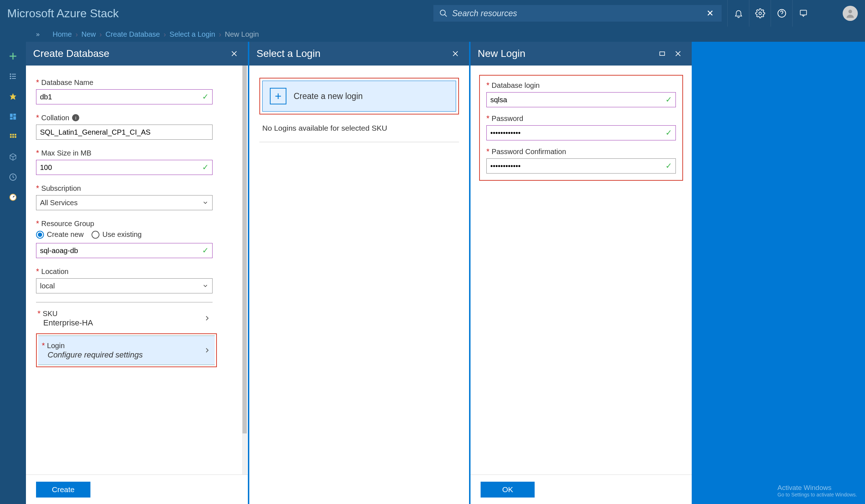  What do you see at coordinates (581, 133) in the screenshot?
I see `password-input: ✓` at bounding box center [581, 133].